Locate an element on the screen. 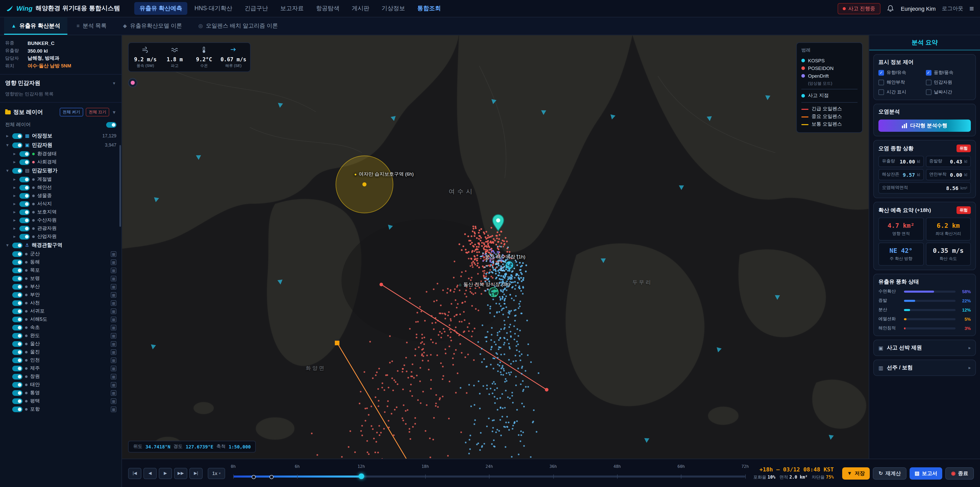 The height and width of the screenshot is (487, 980). play-button: ▶ is located at coordinates (165, 473).